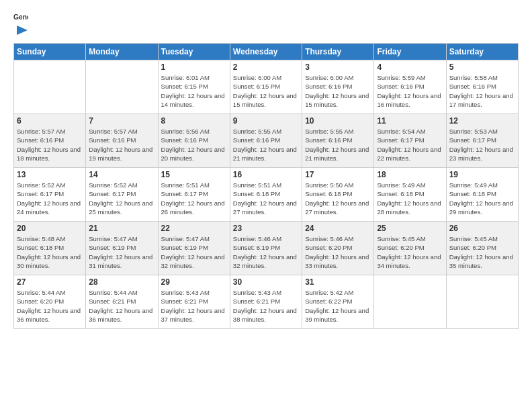  What do you see at coordinates (482, 91) in the screenshot?
I see `day-info: Sunrise: 5:58 AMSunset: 6:16 PMDaylight:…` at bounding box center [482, 91].